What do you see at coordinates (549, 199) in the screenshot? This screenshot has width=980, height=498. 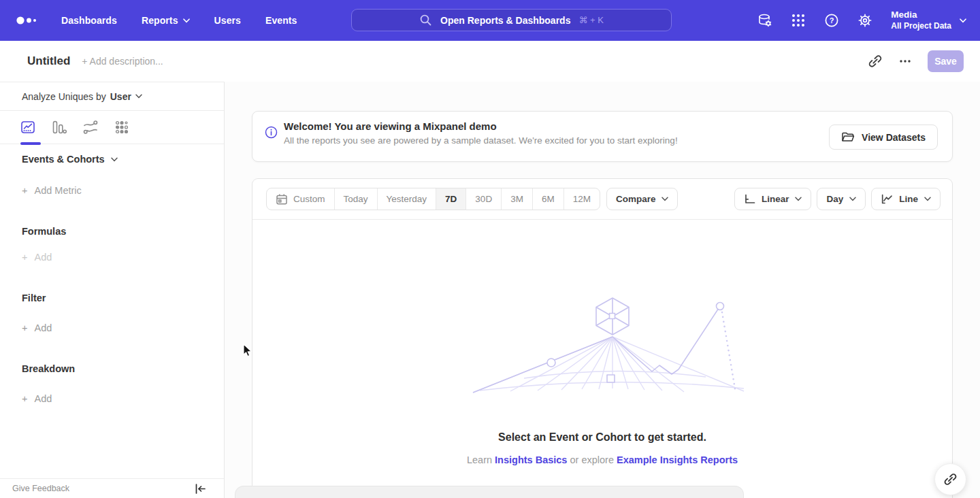 I see `date-range-6m-label: 6M` at bounding box center [549, 199].